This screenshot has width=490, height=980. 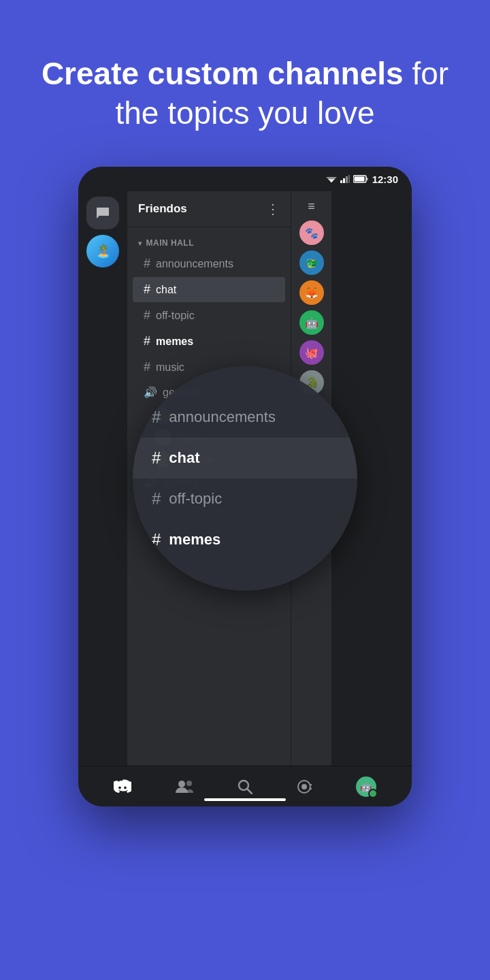 I want to click on zoom-channel-off-topic: # off-topic, so click(x=245, y=499).